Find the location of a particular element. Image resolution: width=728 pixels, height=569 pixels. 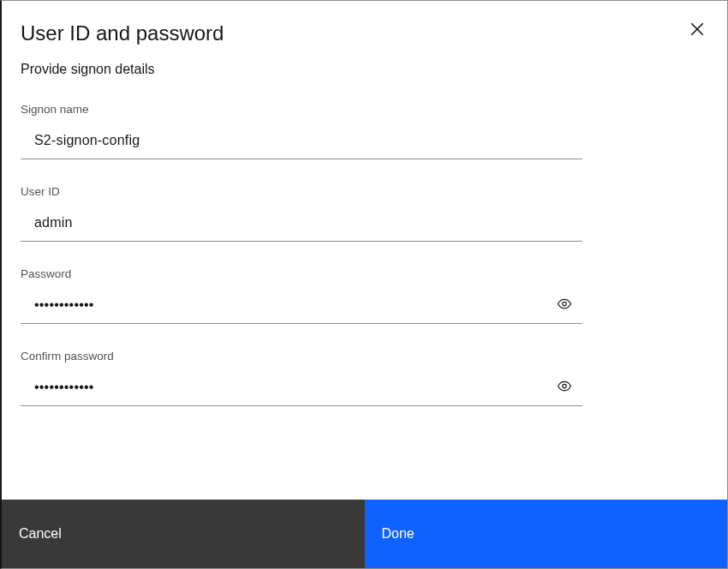

close-button is located at coordinates (697, 31).